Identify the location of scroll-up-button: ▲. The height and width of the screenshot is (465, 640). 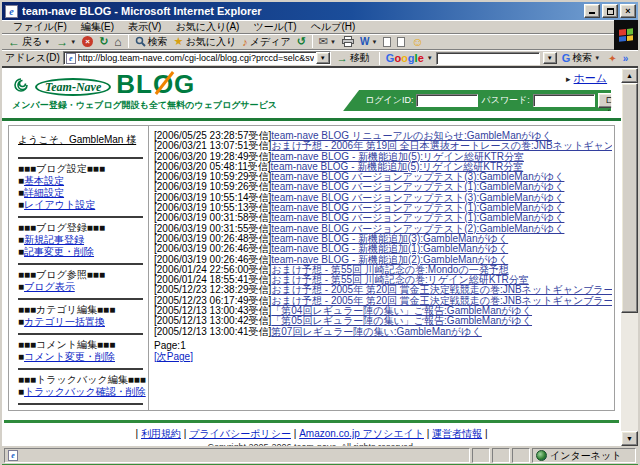
(630, 76).